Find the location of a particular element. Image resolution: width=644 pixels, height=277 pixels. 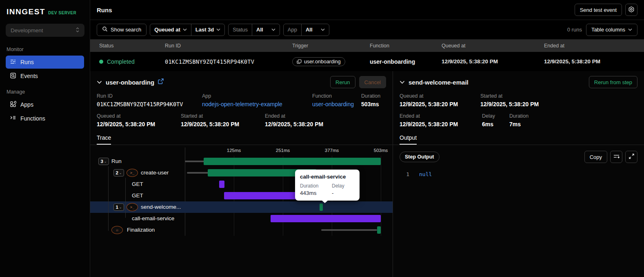

wrap-text-button is located at coordinates (616, 157).